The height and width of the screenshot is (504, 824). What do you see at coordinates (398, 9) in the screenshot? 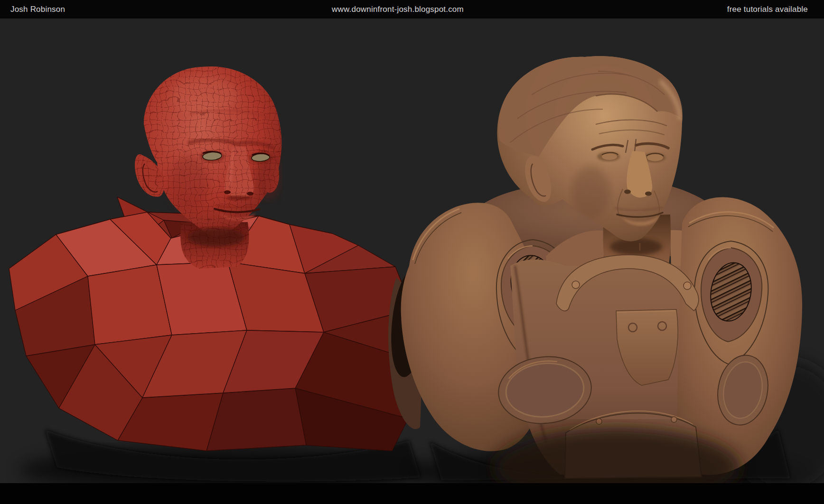
I see `website-url: www.downinfront-josh.blogspot.com` at bounding box center [398, 9].